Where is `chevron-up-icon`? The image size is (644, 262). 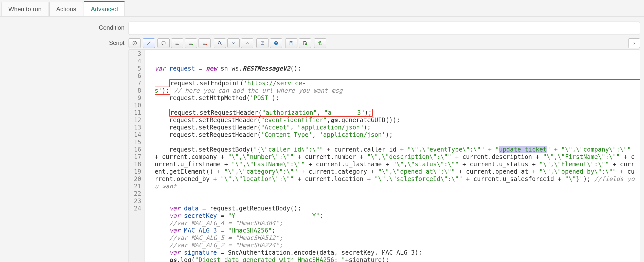
chevron-up-icon is located at coordinates (247, 43).